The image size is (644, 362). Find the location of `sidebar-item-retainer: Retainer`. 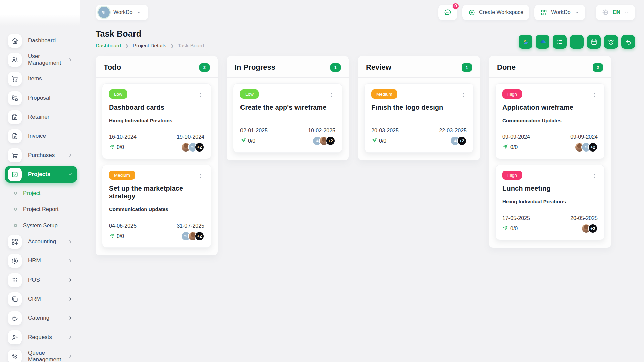

sidebar-item-retainer: Retainer is located at coordinates (39, 117).